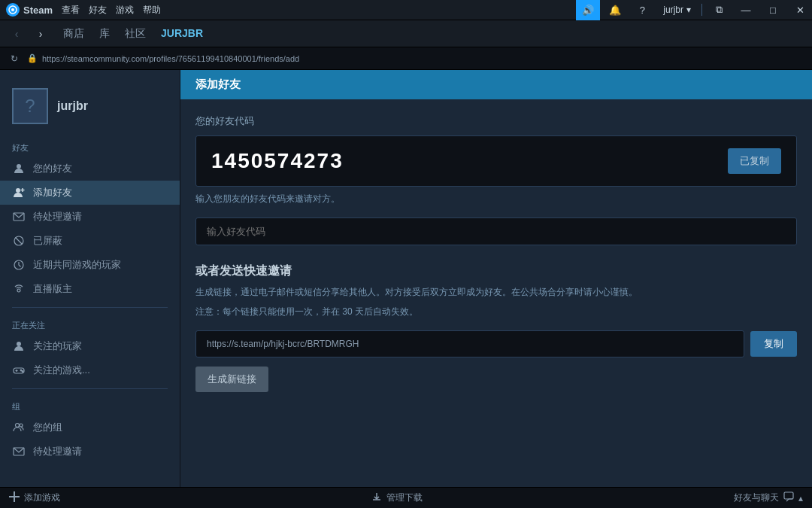  What do you see at coordinates (689, 10) in the screenshot?
I see `chevron-down-icon: ▾` at bounding box center [689, 10].